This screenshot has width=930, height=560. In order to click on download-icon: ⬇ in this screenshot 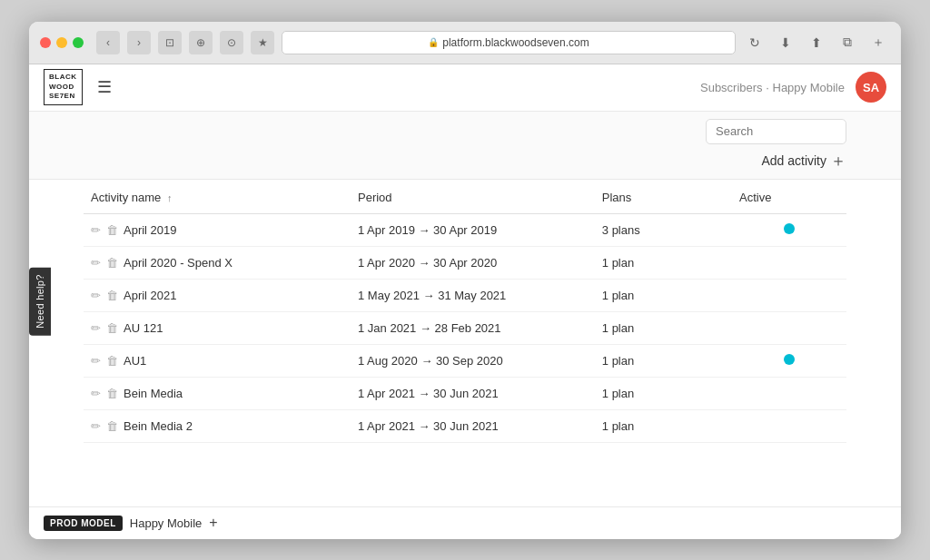, I will do `click(786, 43)`.